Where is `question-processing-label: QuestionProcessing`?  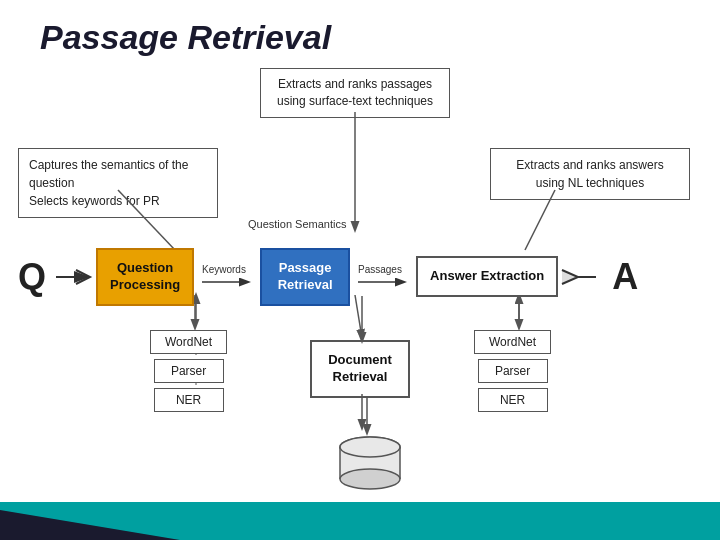
question-processing-label: QuestionProcessing is located at coordinates (145, 276).